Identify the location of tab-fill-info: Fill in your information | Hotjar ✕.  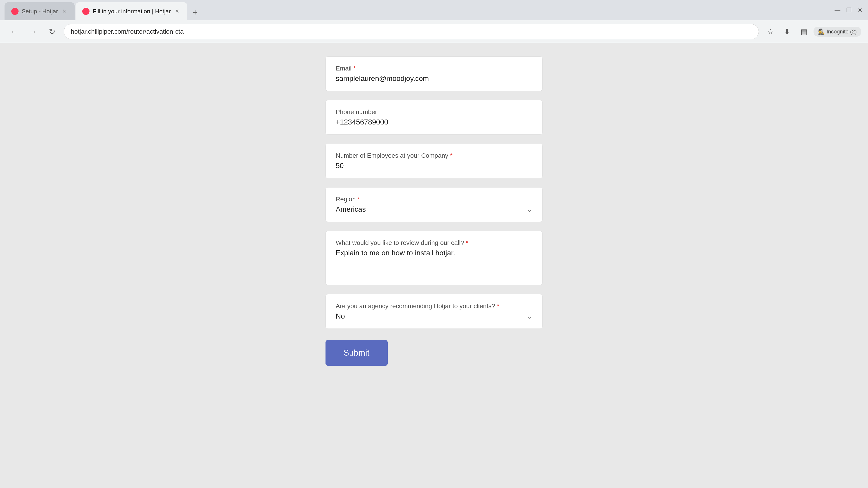
(131, 11).